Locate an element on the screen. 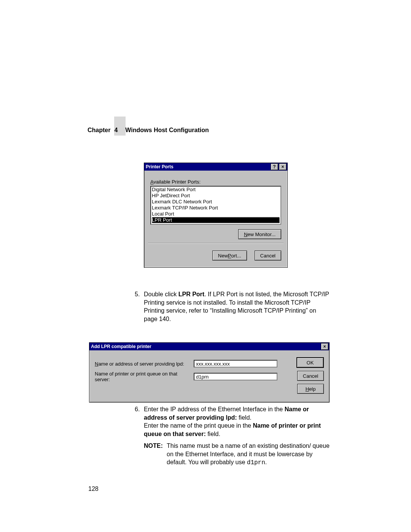 Image resolution: width=411 pixels, height=532 pixels. chapter-title: Windows Host Configuration is located at coordinates (167, 130).